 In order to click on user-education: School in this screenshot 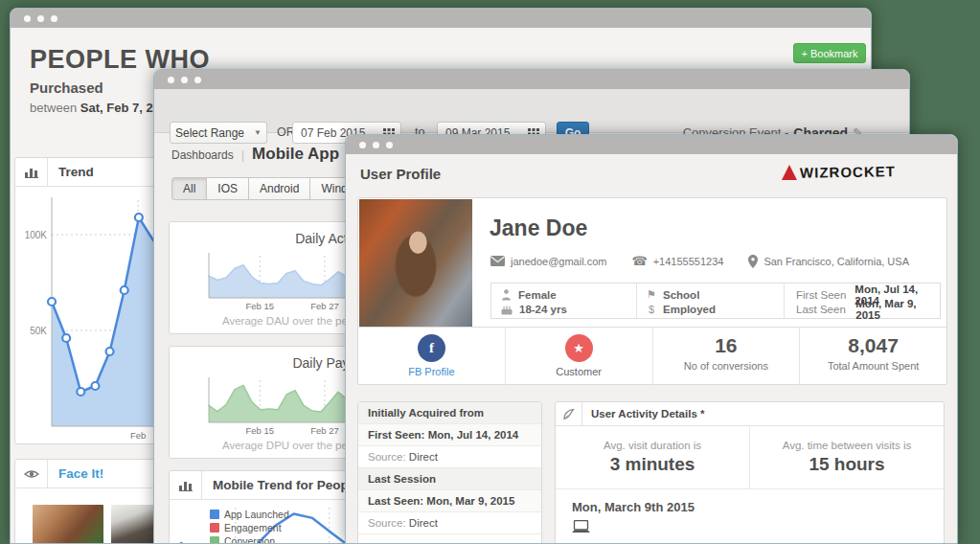, I will do `click(681, 295)`.